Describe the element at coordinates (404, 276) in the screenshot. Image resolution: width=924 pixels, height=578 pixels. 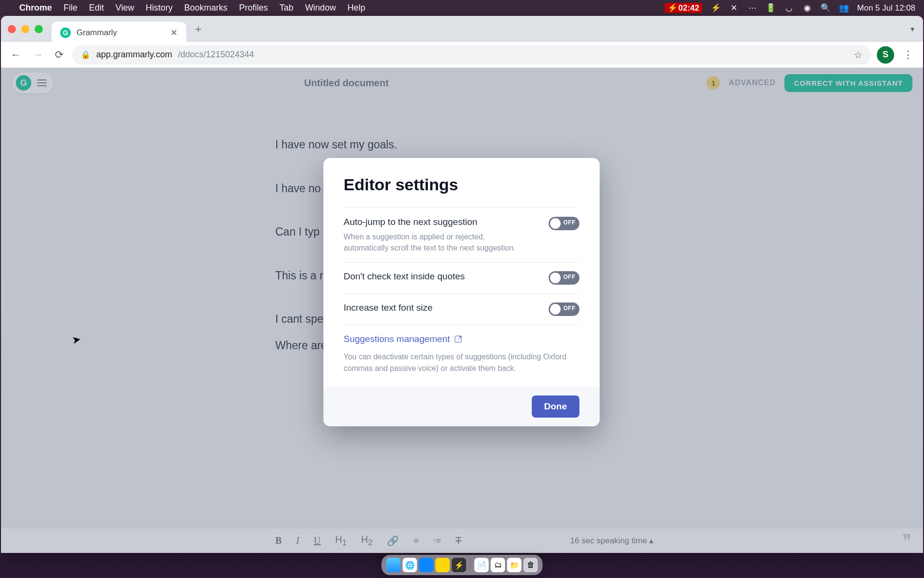
I see `setting-label: Don't check text inside quotes` at that location.